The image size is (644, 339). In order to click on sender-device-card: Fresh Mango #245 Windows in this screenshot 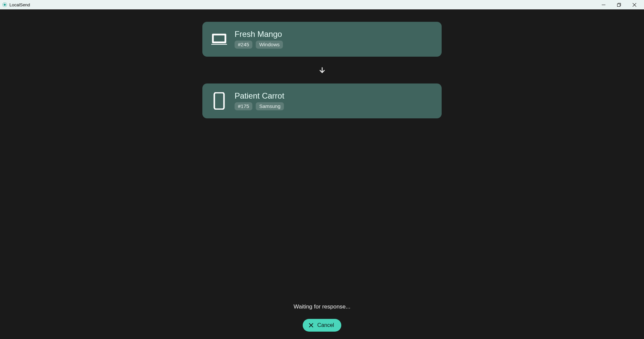, I will do `click(322, 39)`.